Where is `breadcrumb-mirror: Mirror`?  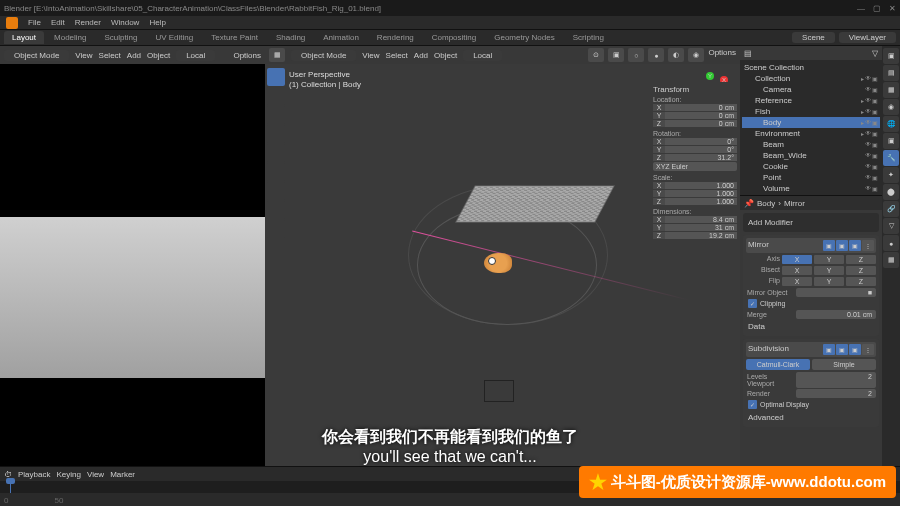 breadcrumb-mirror: Mirror is located at coordinates (794, 204).